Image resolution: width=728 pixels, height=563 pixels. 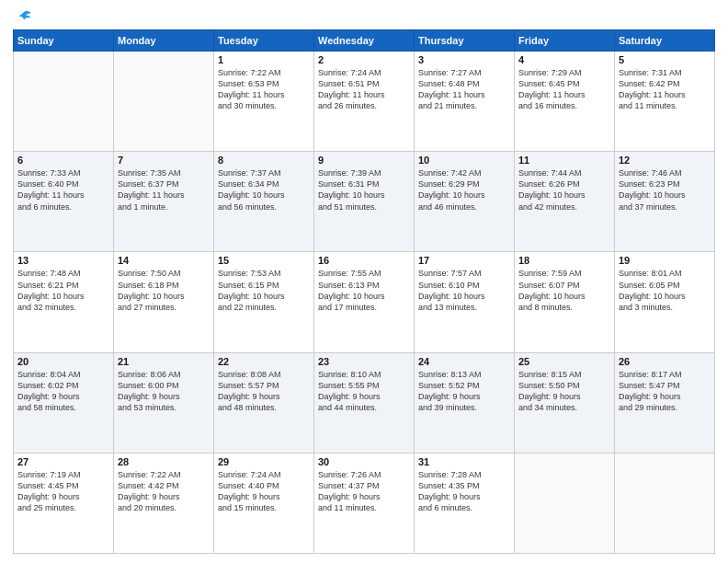 What do you see at coordinates (564, 202) in the screenshot?
I see `calendar-day-cell: 11Sunrise: 7:44 AM Sunset: 6:26 PM Dayli…` at bounding box center [564, 202].